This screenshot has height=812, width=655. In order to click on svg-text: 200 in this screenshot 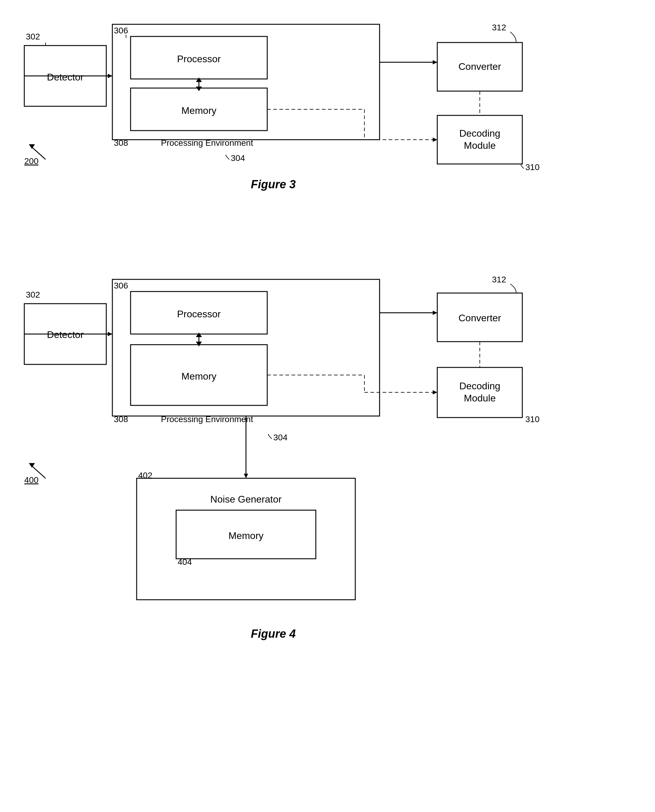, I will do `click(31, 161)`.